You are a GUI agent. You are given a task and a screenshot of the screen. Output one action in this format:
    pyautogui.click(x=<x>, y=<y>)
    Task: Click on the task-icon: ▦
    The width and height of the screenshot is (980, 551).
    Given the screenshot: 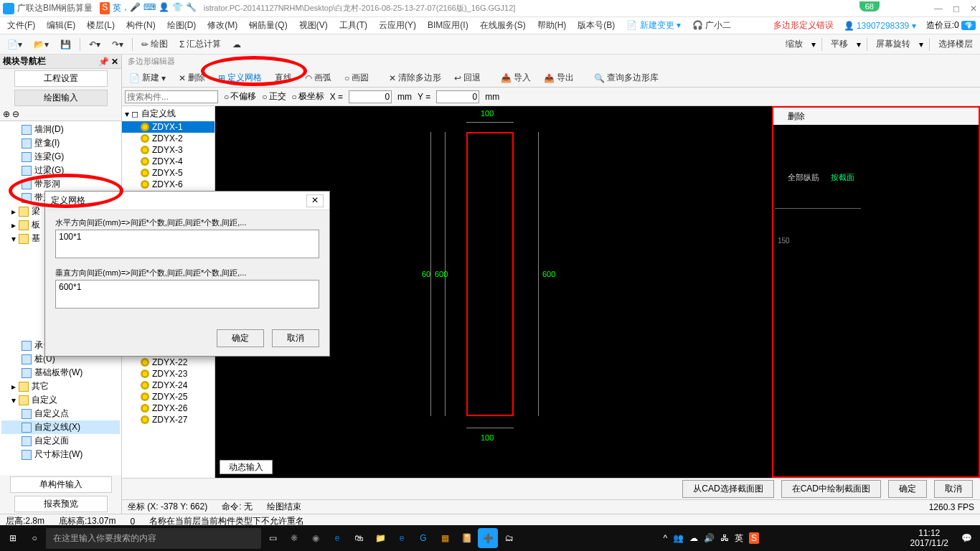 What is the action you would take?
    pyautogui.click(x=445, y=538)
    